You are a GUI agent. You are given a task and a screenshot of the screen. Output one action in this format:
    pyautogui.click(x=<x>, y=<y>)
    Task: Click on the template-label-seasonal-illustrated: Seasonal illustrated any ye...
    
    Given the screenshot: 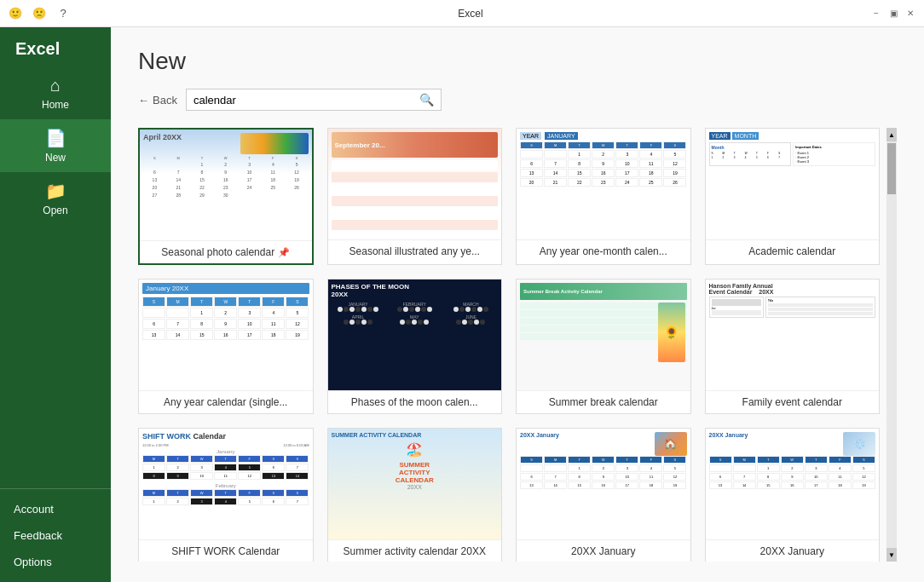 What is the action you would take?
    pyautogui.click(x=415, y=251)
    